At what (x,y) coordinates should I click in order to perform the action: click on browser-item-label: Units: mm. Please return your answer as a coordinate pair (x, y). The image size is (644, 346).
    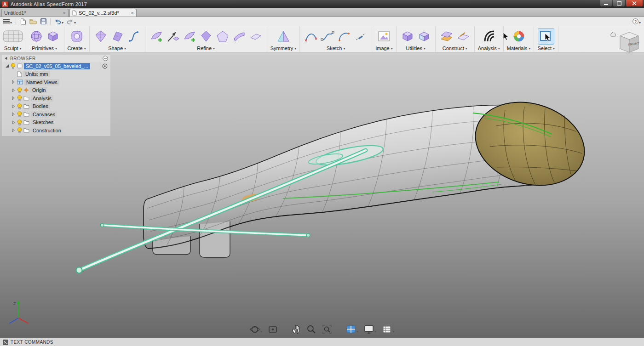
    Looking at the image, I should click on (37, 74).